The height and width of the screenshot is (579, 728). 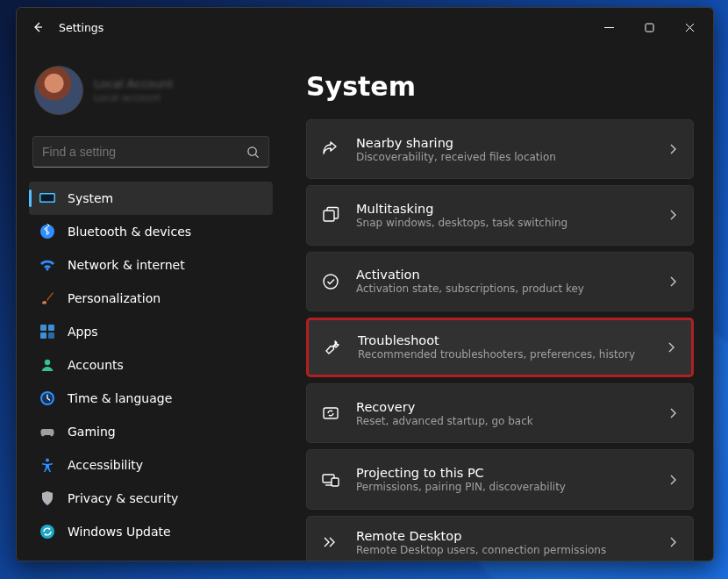 What do you see at coordinates (496, 354) in the screenshot?
I see `card-subtitle: Recommended troubleshooters, preferences…` at bounding box center [496, 354].